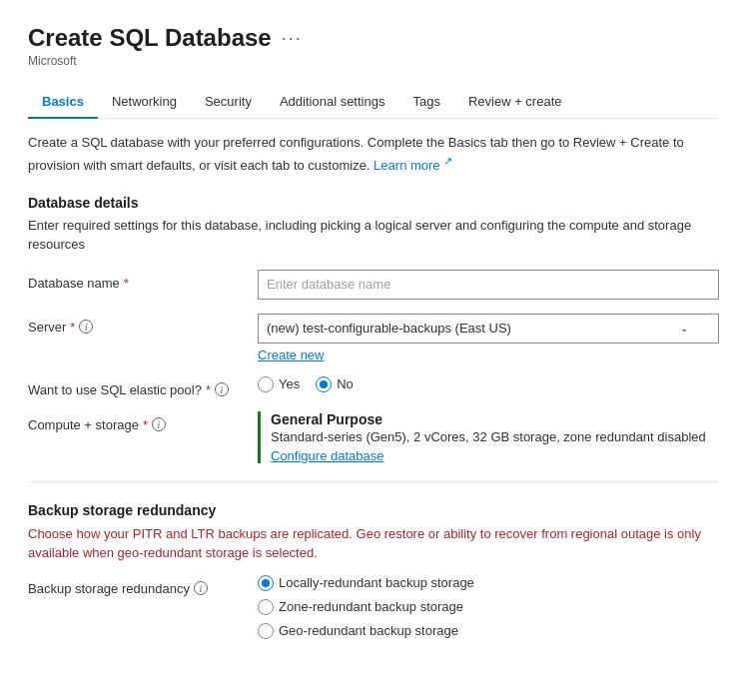 This screenshot has width=747, height=700. What do you see at coordinates (374, 607) in the screenshot?
I see `backup-redundancy-row: Backup storage redundancy i Locally-redu…` at bounding box center [374, 607].